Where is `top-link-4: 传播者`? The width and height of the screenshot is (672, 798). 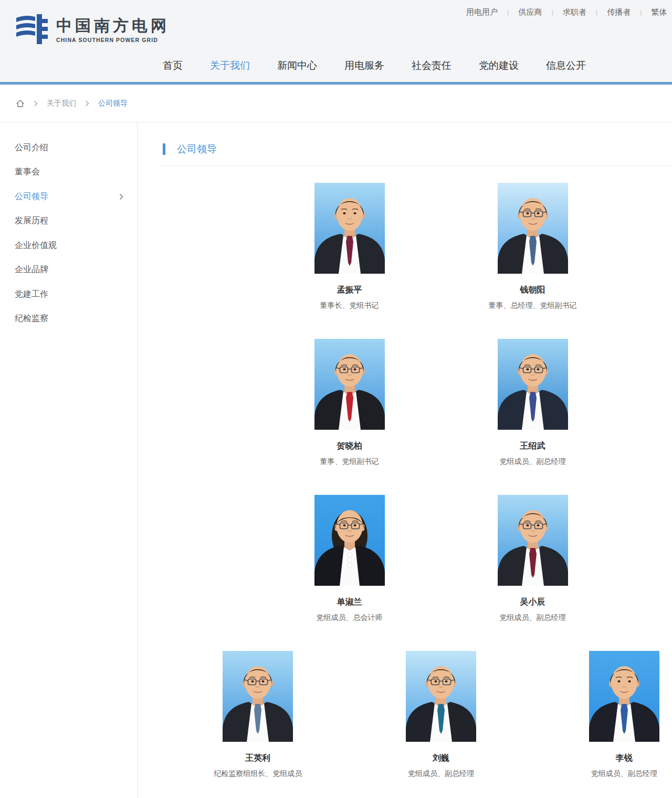 top-link-4: 传播者 is located at coordinates (618, 13).